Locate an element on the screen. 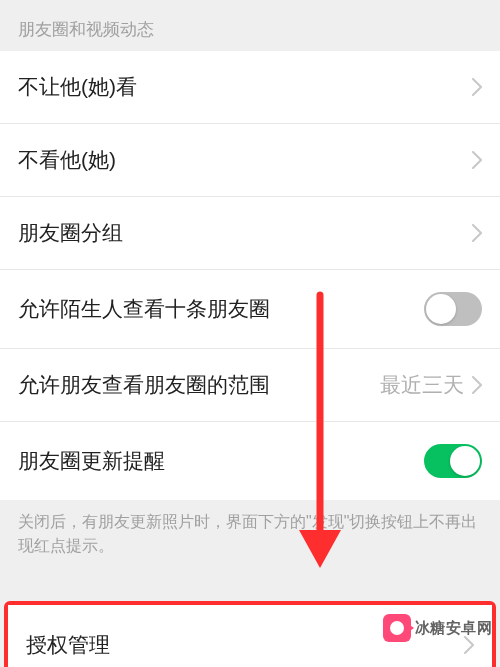 The width and height of the screenshot is (500, 667). row-label: 允许陌生人查看十条朋友圈 is located at coordinates (221, 309).